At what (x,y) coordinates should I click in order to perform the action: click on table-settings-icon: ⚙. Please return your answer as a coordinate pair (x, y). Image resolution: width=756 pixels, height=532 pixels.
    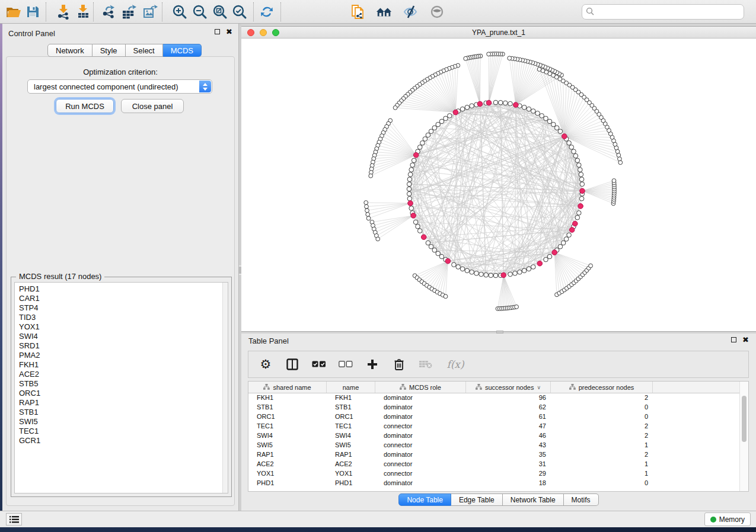
    Looking at the image, I should click on (266, 364).